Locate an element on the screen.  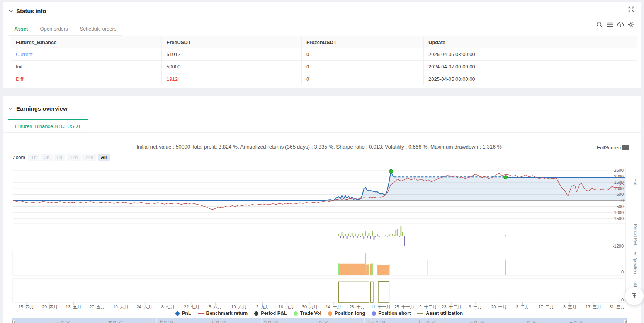
zoom-24h: 24h is located at coordinates (89, 157).